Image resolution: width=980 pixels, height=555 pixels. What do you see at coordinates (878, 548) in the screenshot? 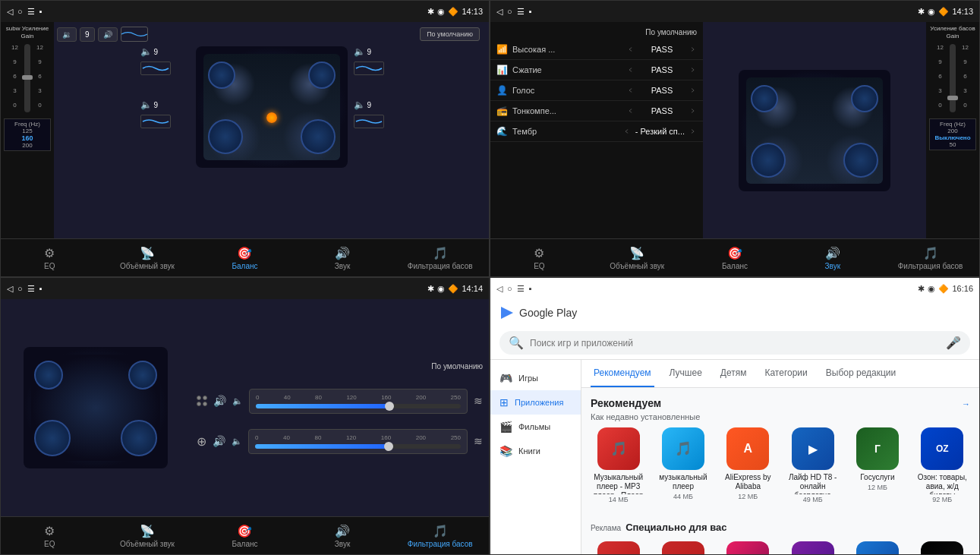
I see `app-icon-mechta: M` at bounding box center [878, 548].